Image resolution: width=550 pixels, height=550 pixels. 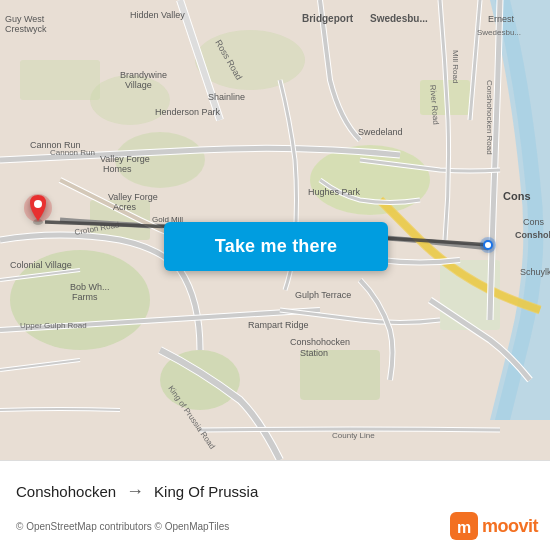 I want to click on svg-text: Gulph Terrace, so click(x=323, y=295).